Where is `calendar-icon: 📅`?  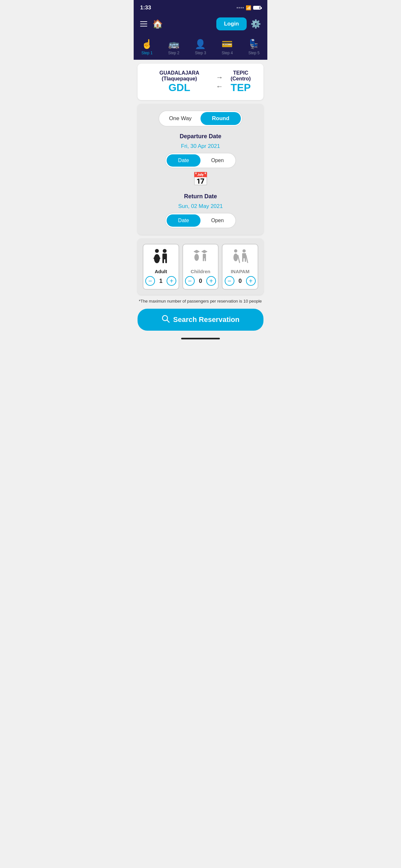 calendar-icon: 📅 is located at coordinates (201, 179).